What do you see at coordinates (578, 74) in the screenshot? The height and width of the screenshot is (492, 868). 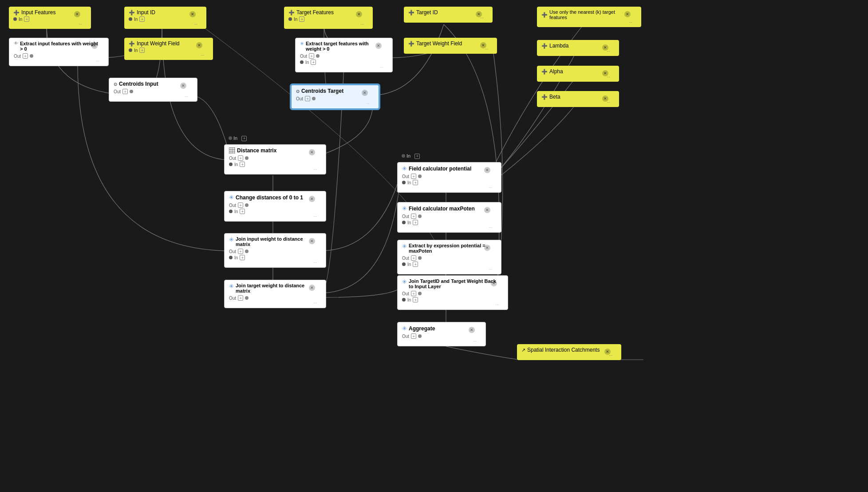 I see `node-alpha: ➕ Alpha ✕ ···` at bounding box center [578, 74].